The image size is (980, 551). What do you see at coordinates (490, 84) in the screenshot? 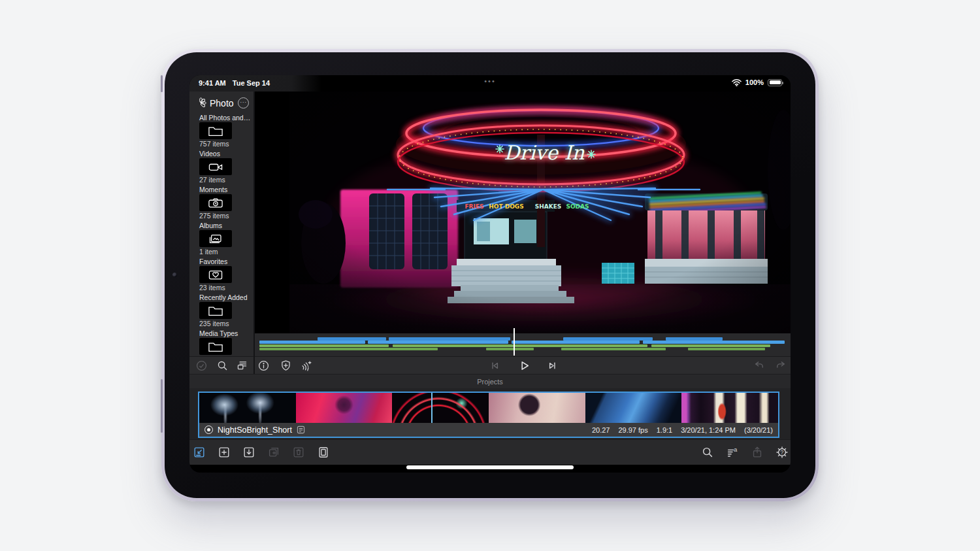
I see `status-bar: 9:41 AM Tue Sep 14 ••• 100%` at bounding box center [490, 84].